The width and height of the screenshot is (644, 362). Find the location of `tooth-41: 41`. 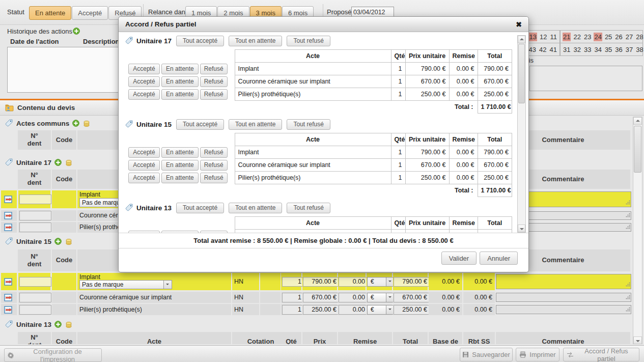

tooth-41: 41 is located at coordinates (553, 50).